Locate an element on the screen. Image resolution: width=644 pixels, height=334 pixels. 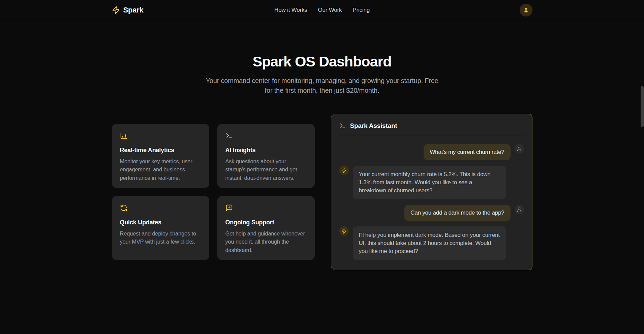
brand-name: Spark is located at coordinates (133, 10).